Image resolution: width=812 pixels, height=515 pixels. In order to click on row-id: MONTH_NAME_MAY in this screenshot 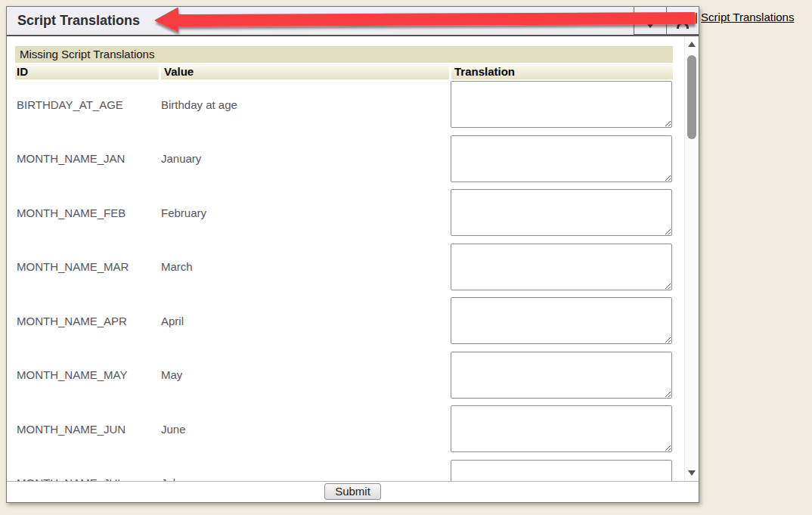, I will do `click(88, 375)`.